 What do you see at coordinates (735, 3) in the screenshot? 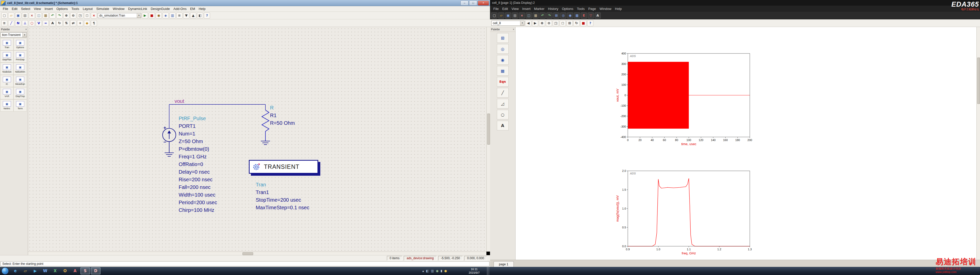
I see `data-display-title-bar: cell_8 [page 1] (Data Display):2` at bounding box center [735, 3].